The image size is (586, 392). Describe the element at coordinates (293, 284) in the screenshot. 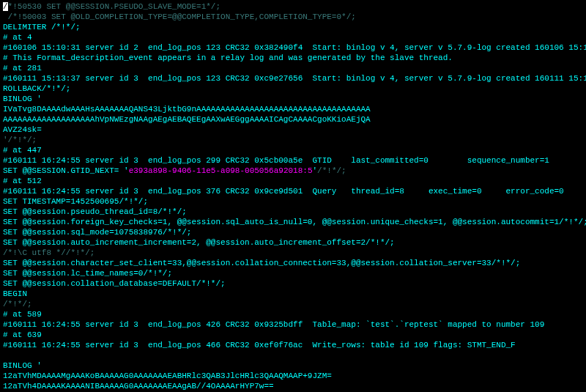

I see `terminal-line: SET @@session.collation_database=DEFAULT…` at that location.